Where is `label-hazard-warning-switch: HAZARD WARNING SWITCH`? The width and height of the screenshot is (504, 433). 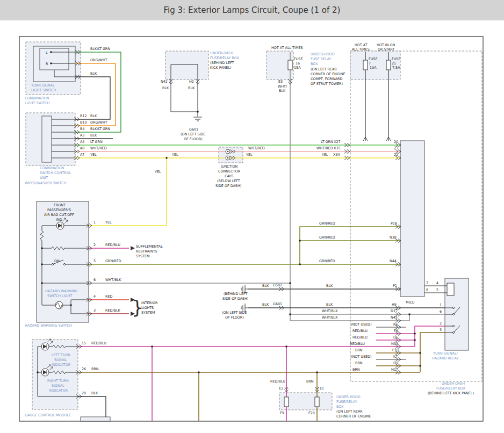 label-hazard-warning-switch: HAZARD WARNING SWITCH is located at coordinates (48, 326).